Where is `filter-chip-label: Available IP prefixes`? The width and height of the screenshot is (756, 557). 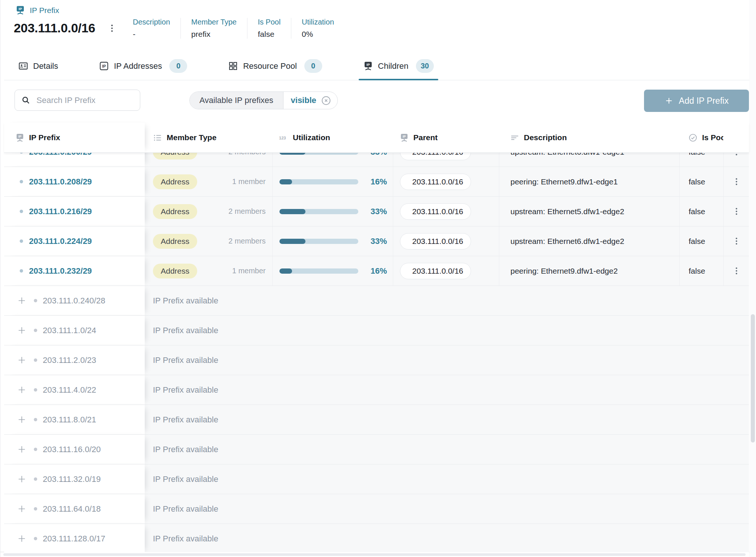
filter-chip-label: Available IP prefixes is located at coordinates (237, 100).